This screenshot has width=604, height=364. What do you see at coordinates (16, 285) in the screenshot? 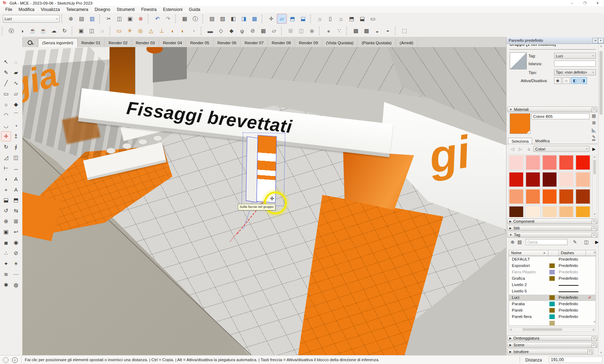
I see `extra-tool: ◍` at bounding box center [16, 285].